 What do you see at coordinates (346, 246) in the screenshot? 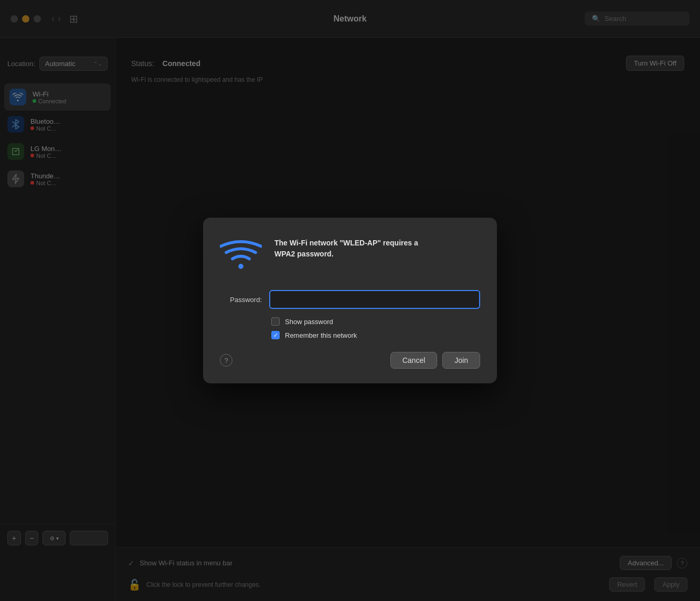
I see `dialog-title: The Wi-Fi network "WLED-AP" requires aWP…` at bounding box center [346, 246].